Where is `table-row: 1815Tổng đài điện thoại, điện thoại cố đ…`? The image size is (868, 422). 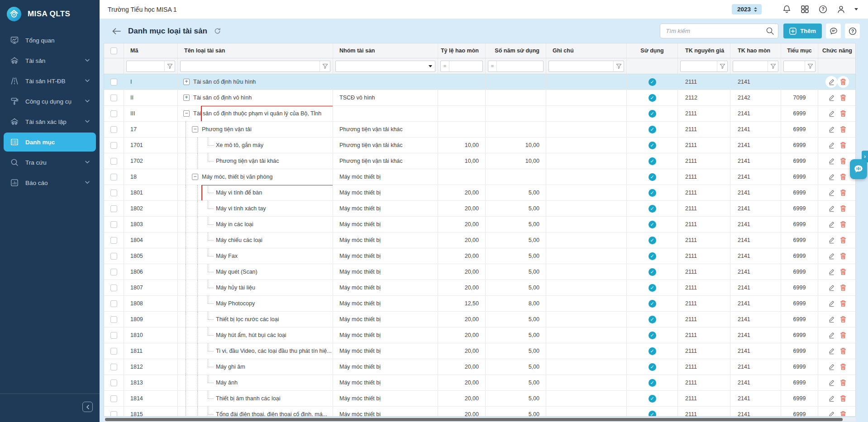 table-row: 1815Tổng đài điện thoại, điện thoại cố đ… is located at coordinates (480, 412).